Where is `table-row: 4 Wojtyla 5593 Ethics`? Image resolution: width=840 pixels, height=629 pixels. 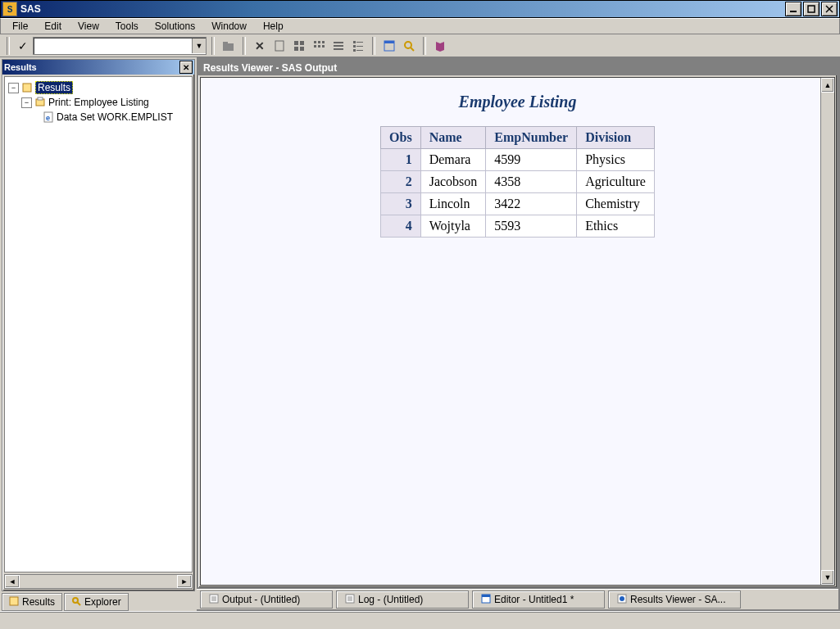 table-row: 4 Wojtyla 5593 Ethics is located at coordinates (518, 226).